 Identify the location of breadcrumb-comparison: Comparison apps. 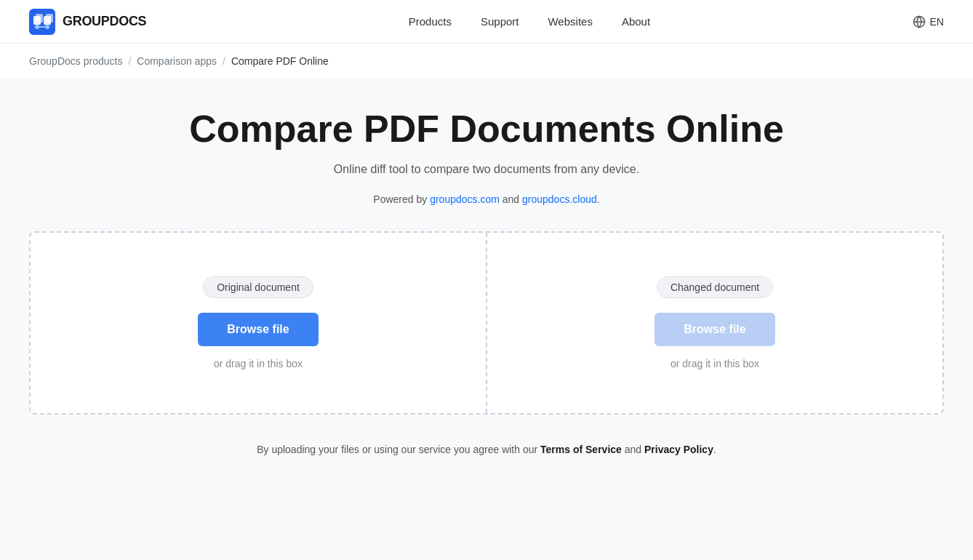
(177, 61).